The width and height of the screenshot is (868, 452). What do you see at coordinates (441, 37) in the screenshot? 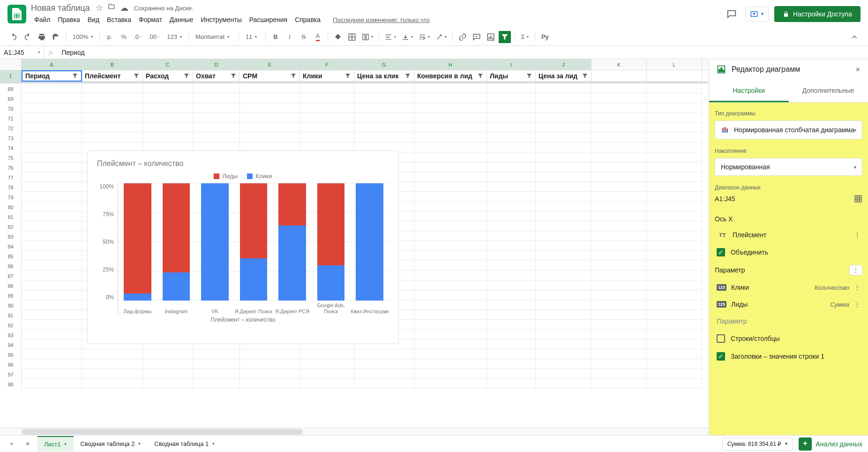
I see `rotate-button` at bounding box center [441, 37].